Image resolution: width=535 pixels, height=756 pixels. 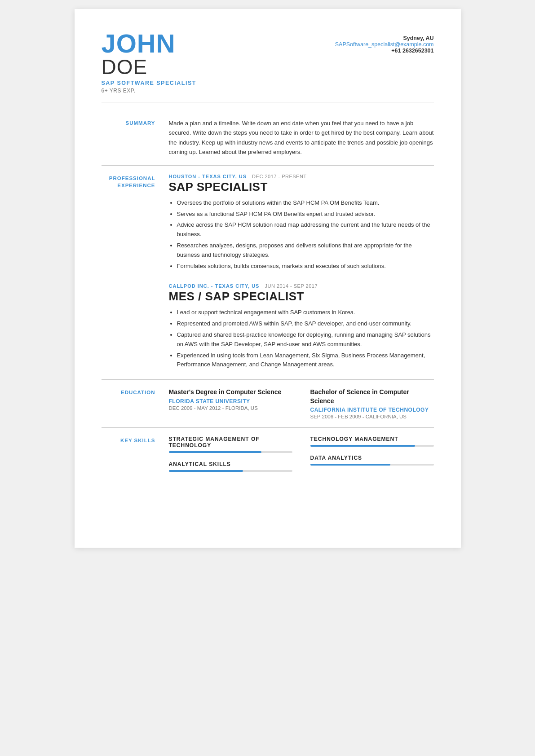 What do you see at coordinates (231, 466) in the screenshot?
I see `skill-2: ANALYTICAL SKILLS` at bounding box center [231, 466].